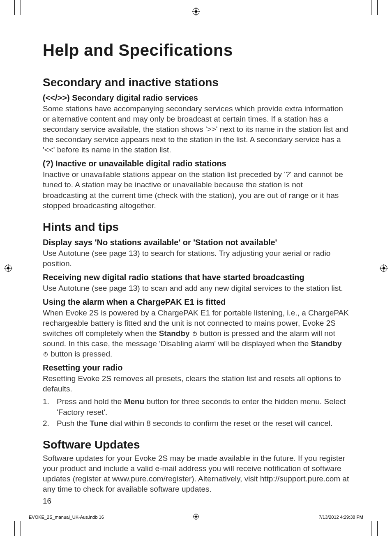 Image resolution: width=392 pixels, height=536 pixels. What do you see at coordinates (196, 302) in the screenshot?
I see `subheading-alarm-chargepak: Using the alarm when a ChargePAK E1 is f…` at bounding box center [196, 302].